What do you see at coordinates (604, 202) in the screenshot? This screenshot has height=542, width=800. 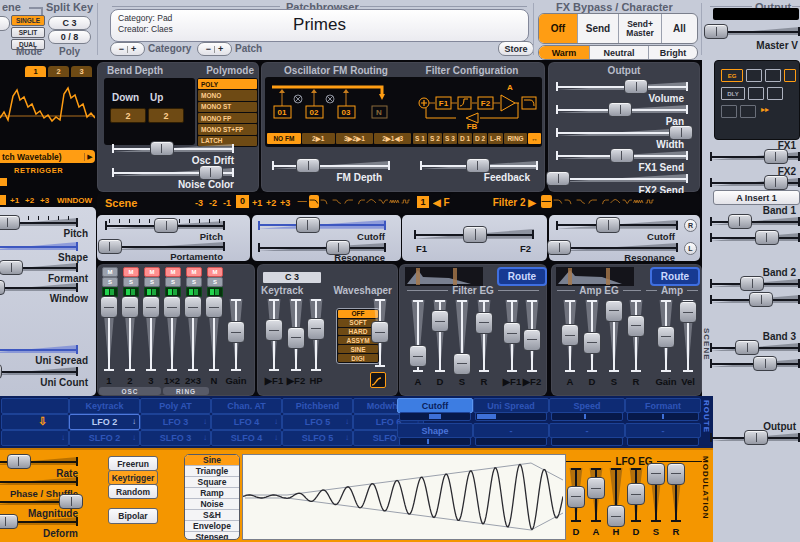 I see `filter2-type-hp24-icon` at bounding box center [604, 202].